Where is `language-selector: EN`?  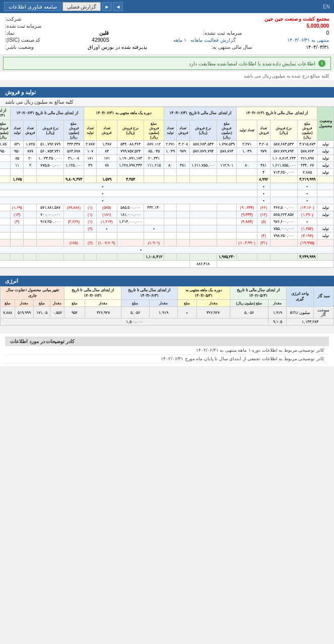 language-selector: EN is located at coordinates (326, 7).